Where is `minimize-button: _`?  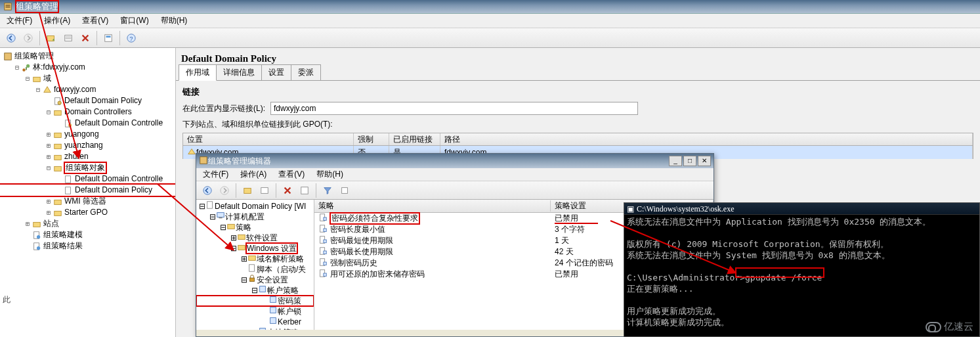 minimize-button: _ is located at coordinates (675, 161).